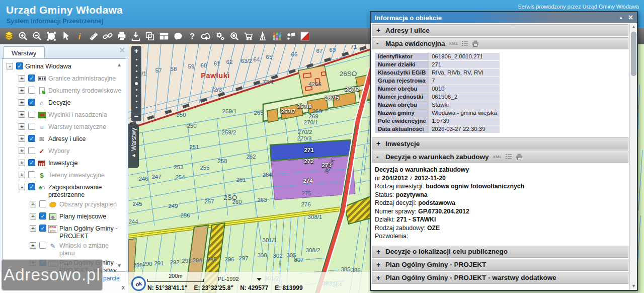  What do you see at coordinates (23, 36) in the screenshot?
I see `zoom-in-icon` at bounding box center [23, 36].